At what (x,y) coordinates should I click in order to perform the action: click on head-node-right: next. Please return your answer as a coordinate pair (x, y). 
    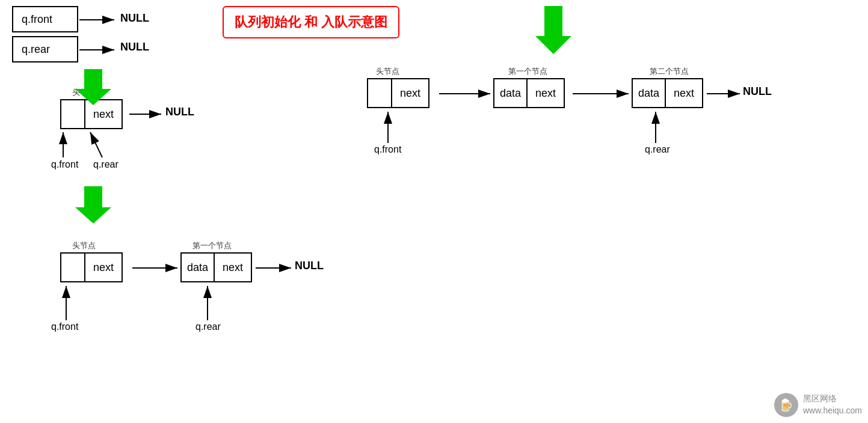
    Looking at the image, I should click on (398, 93).